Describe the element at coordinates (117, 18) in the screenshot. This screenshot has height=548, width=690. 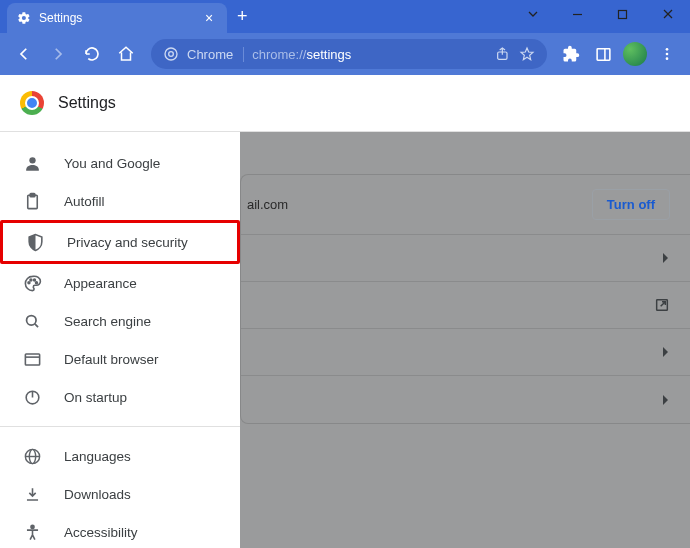
I see `browser-tab: Settings ×` at that location.